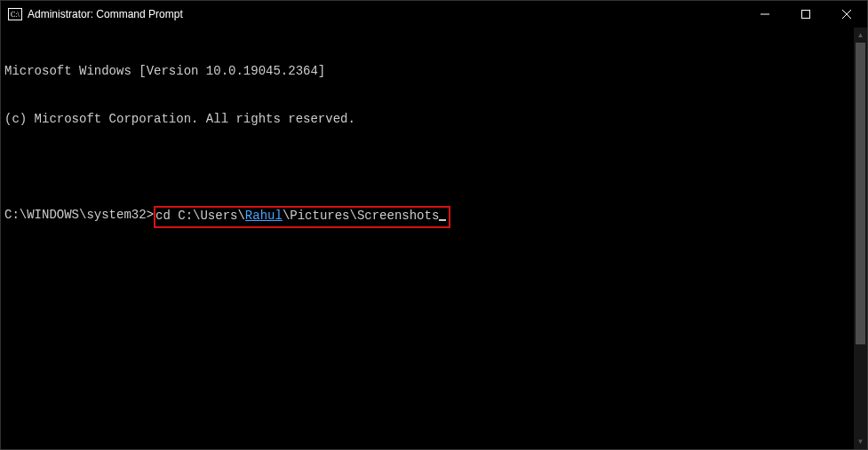 The height and width of the screenshot is (450, 868). Describe the element at coordinates (361, 216) in the screenshot. I see `command-post: \Pictures\Screenshots` at that location.